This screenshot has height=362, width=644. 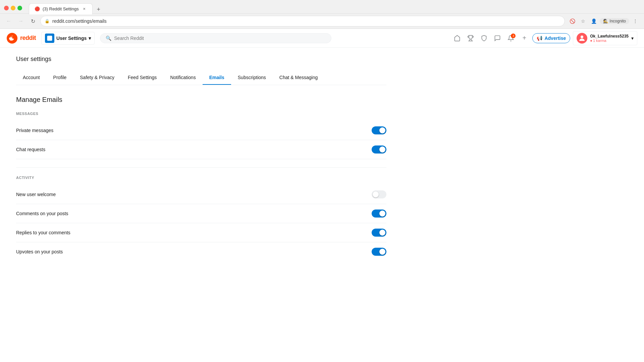 I want to click on tab-title: (3) Reddit Settings, so click(x=61, y=9).